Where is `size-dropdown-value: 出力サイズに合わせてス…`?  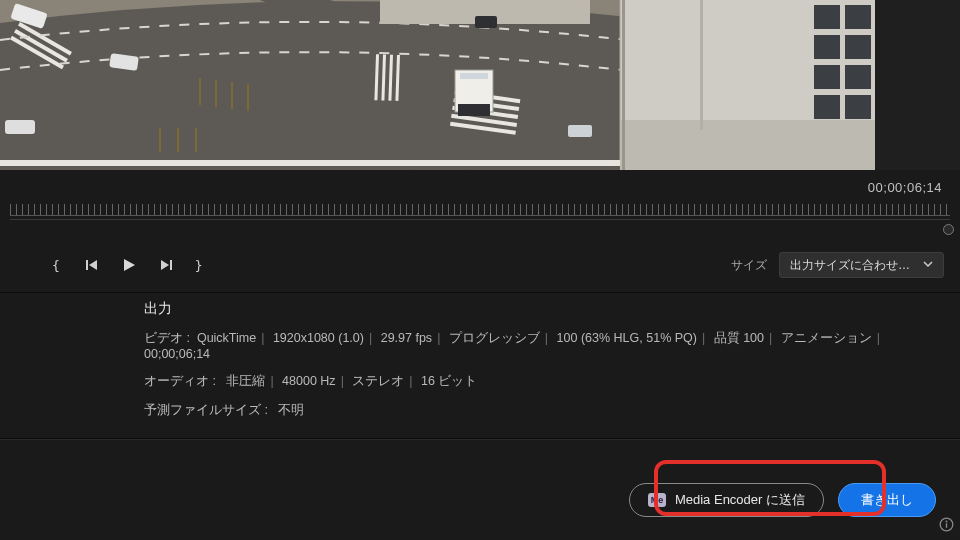
size-dropdown-value: 出力サイズに合わせてス… is located at coordinates (854, 266).